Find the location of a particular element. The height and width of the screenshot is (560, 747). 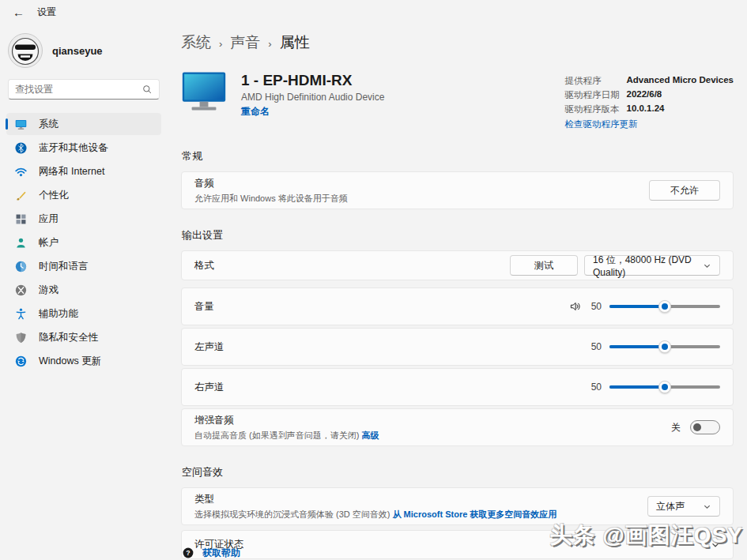

spatial-type-value: 立体声 is located at coordinates (670, 507).